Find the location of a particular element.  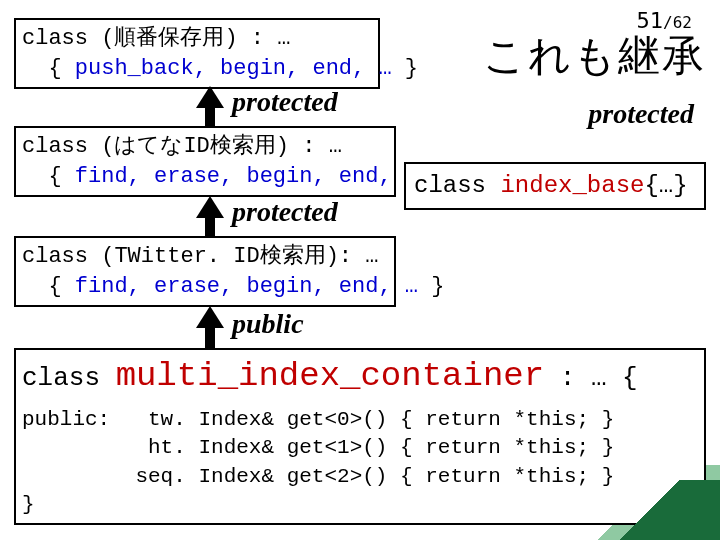

class-box-hatena: class (はてなID検索用) : … { find, erase, begi… is located at coordinates (205, 162).